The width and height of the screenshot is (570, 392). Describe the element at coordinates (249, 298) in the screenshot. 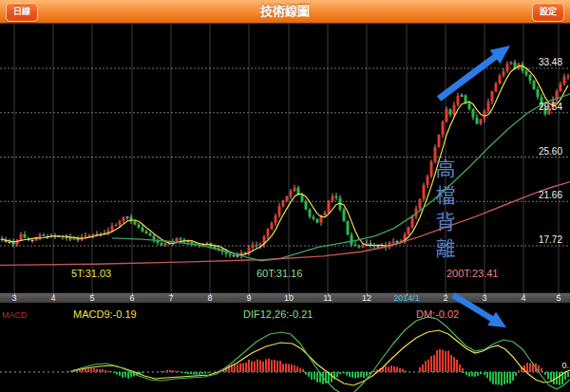

I see `x-axis-label: 9` at that location.